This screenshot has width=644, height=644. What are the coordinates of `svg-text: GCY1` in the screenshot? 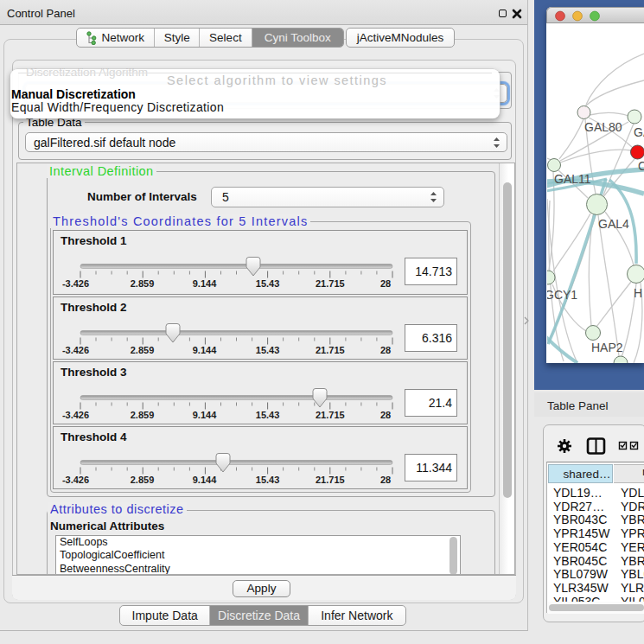 It's located at (562, 295).